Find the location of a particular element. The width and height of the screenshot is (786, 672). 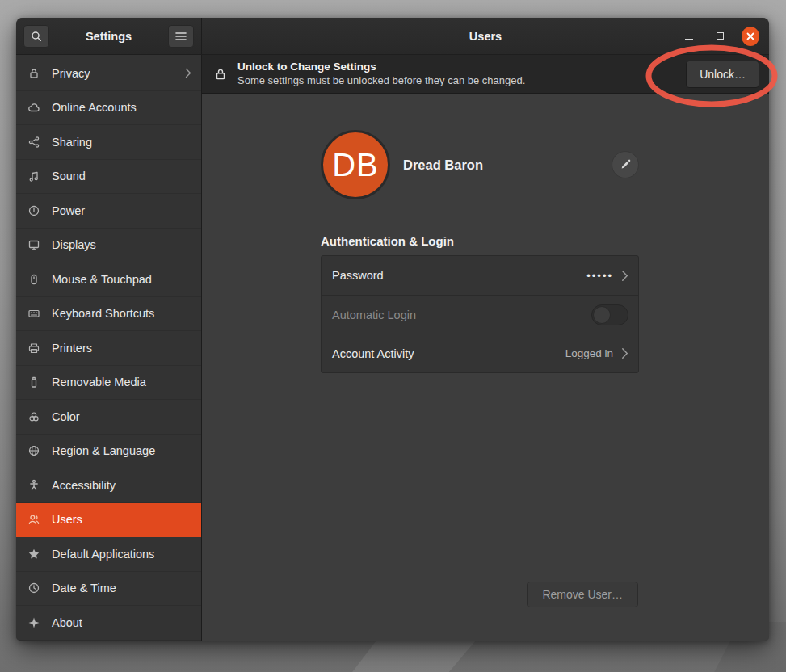

sidebar-item-color: Color is located at coordinates (108, 417).